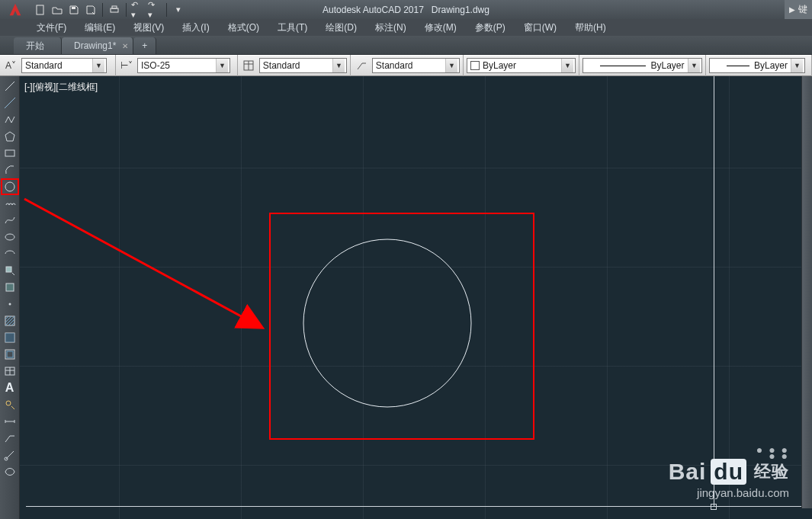 The height and width of the screenshot is (519, 812). What do you see at coordinates (184, 66) in the screenshot?
I see `dim-style-dropdown: ISO-25 ▼` at bounding box center [184, 66].